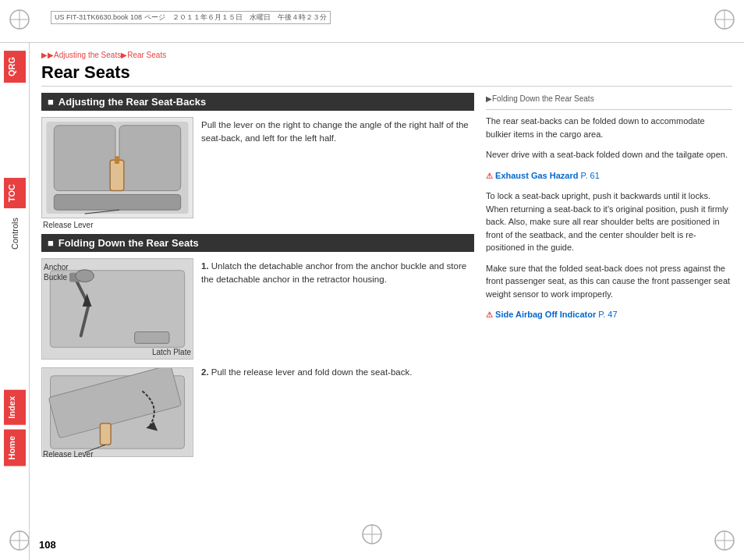 This screenshot has width=744, height=560. What do you see at coordinates (15, 67) in the screenshot?
I see `tab-qrg: QRG` at bounding box center [15, 67].